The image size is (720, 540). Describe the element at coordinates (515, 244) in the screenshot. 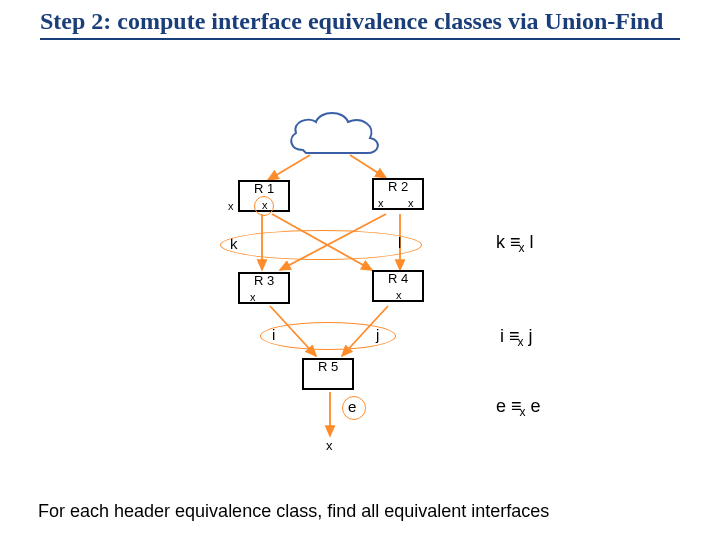

I see `equiv-kl: k ≡x l` at that location.